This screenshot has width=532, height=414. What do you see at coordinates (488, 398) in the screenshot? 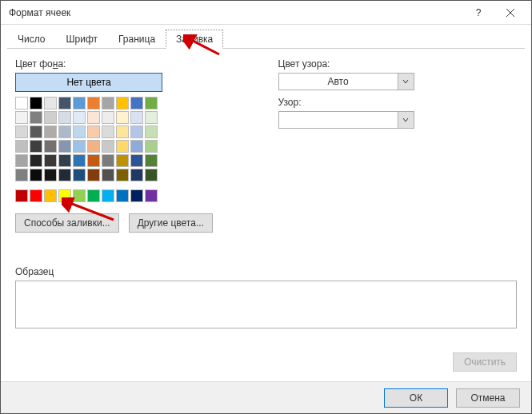
I see `cancel-button: Отмена` at bounding box center [488, 398].